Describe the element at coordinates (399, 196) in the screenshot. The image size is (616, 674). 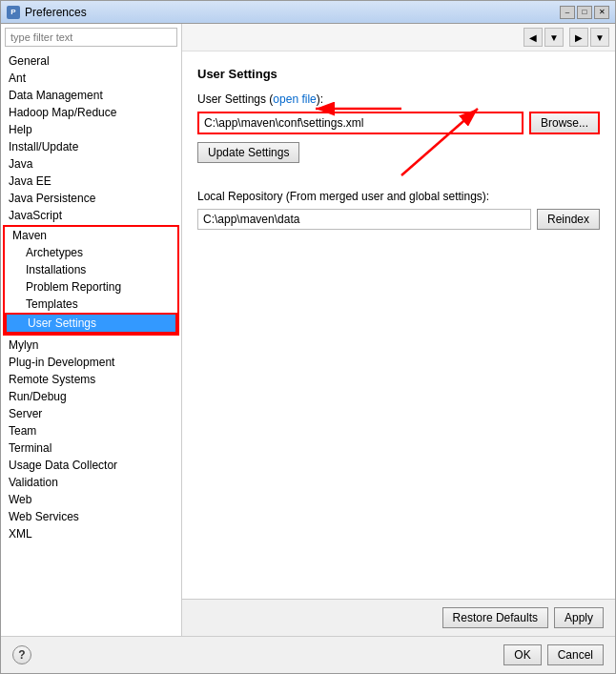
I see `local-repo-label: Local Repository (From merged user and g…` at that location.